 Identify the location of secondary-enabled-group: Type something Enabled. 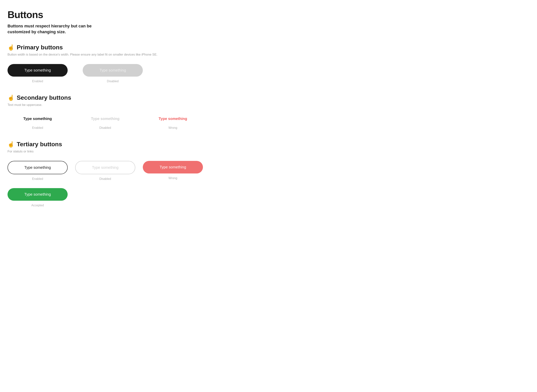
(38, 122).